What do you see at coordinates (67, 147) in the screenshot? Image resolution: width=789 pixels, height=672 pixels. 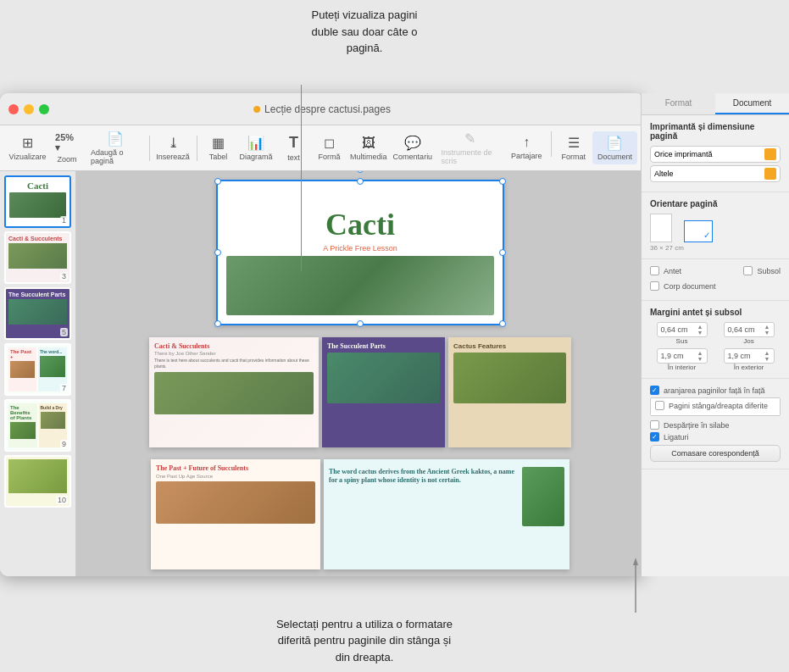 I see `toolbar-zoom: 25% ▾ Zoom` at bounding box center [67, 147].